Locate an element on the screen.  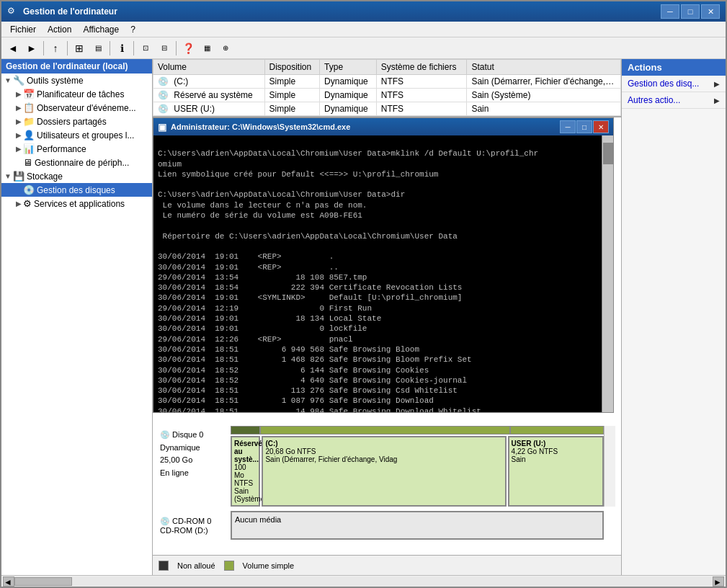
part-user-detail: 4,22 Go NTFS is located at coordinates (556, 451).